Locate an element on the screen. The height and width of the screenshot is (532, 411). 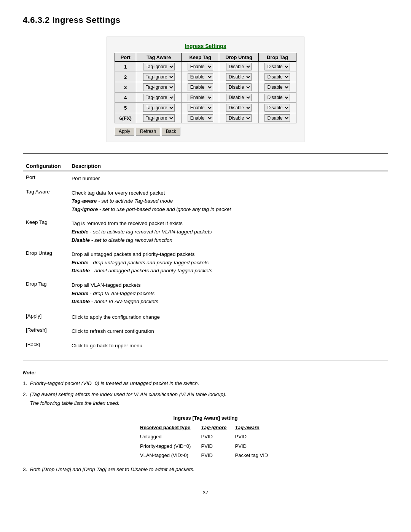
refresh-button: Refresh is located at coordinates (148, 131).